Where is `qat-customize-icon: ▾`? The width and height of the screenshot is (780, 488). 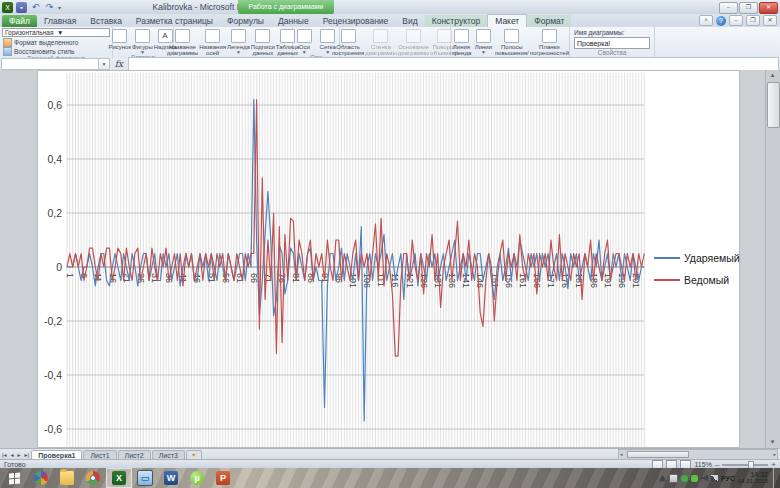
qat-customize-icon: ▾ is located at coordinates (60, 8).